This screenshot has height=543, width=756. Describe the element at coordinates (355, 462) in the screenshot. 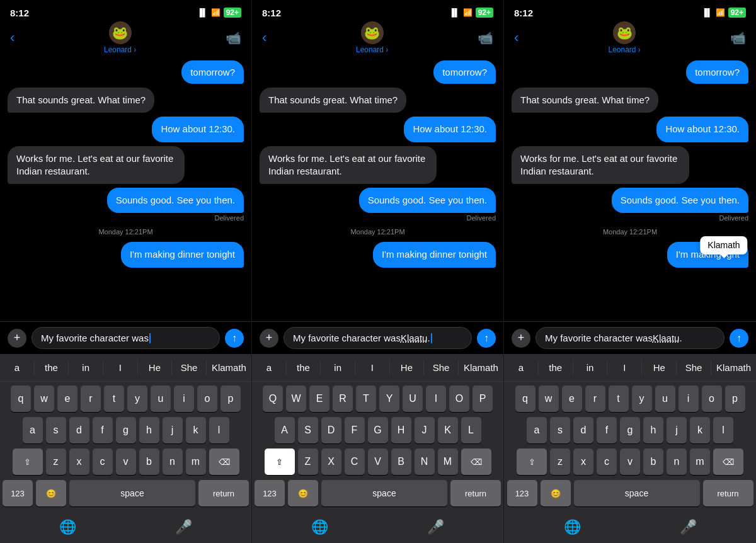

I see `key-C-2: C` at that location.